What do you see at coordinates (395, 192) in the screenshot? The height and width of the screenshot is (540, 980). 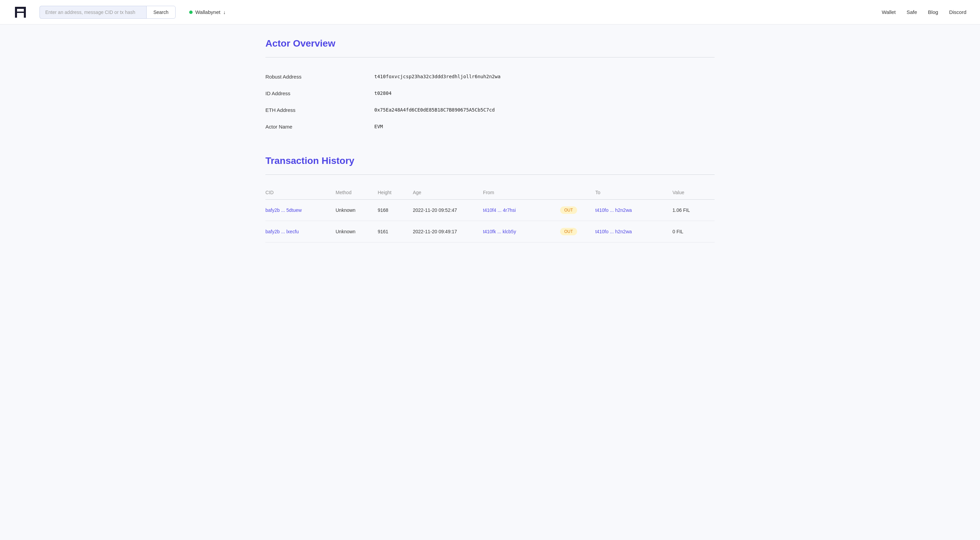 I see `col-header-height: Height` at bounding box center [395, 192].